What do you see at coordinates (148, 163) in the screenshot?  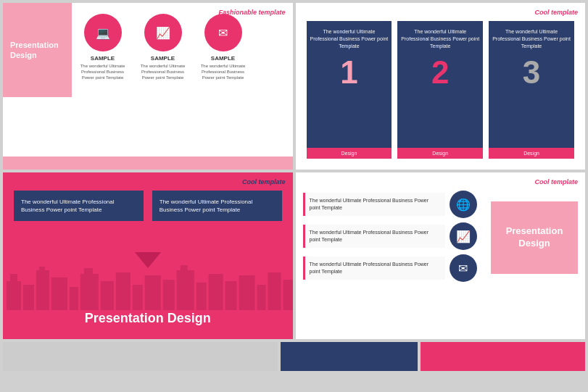 I see `slide1-bottom-bar` at bounding box center [148, 163].